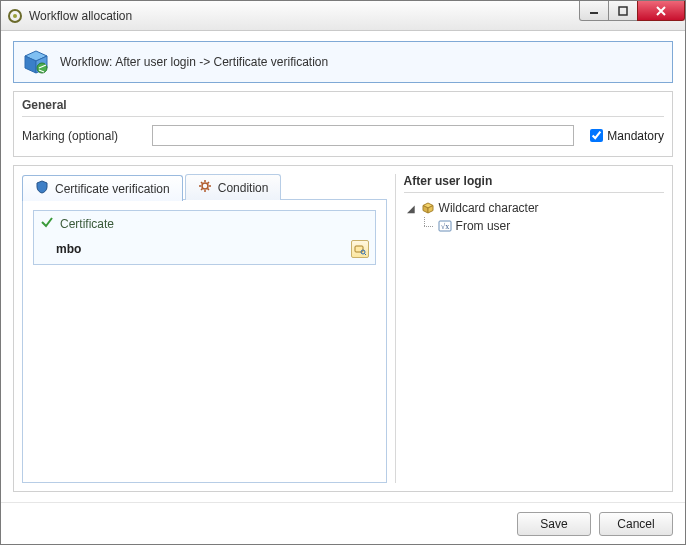 This screenshot has width=686, height=545. Describe the element at coordinates (627, 136) in the screenshot. I see `mandatory-checkbox-wrap: Mandatory` at that location.